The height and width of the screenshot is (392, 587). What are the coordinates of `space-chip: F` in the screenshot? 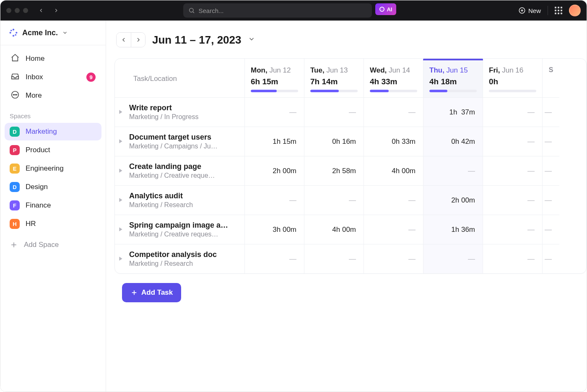 It's located at (15, 205).